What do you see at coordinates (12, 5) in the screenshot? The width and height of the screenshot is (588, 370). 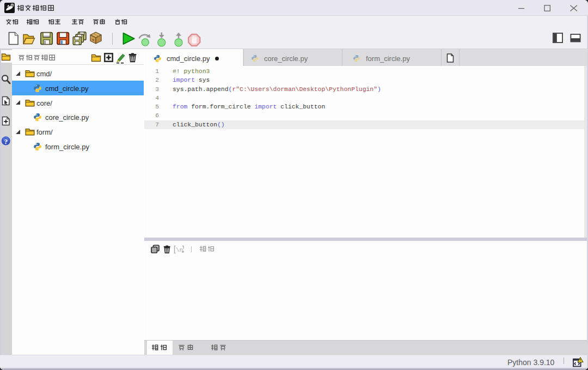 I see `svg-text: B` at bounding box center [12, 5].